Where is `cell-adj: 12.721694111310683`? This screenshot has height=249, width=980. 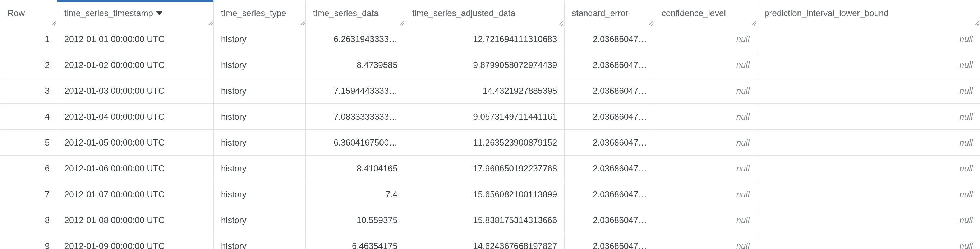
cell-adj: 12.721694111310683 is located at coordinates (485, 39).